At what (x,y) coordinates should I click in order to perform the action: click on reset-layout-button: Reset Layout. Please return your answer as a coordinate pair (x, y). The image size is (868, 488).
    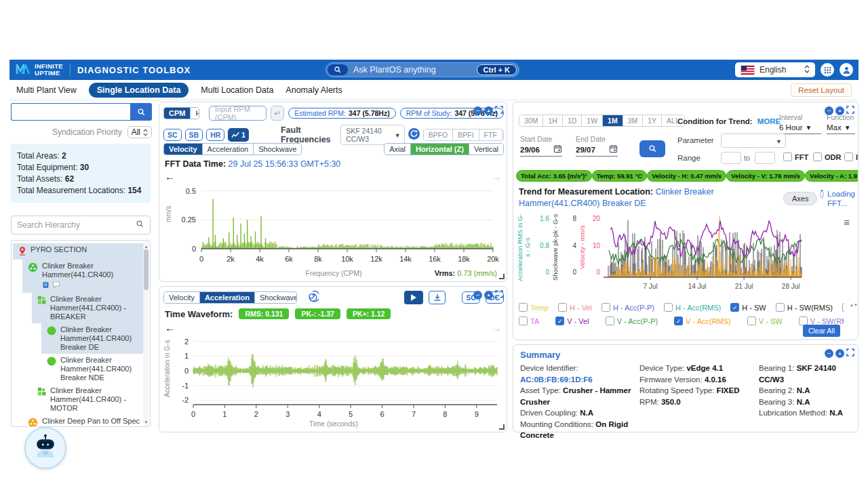
    Looking at the image, I should click on (821, 90).